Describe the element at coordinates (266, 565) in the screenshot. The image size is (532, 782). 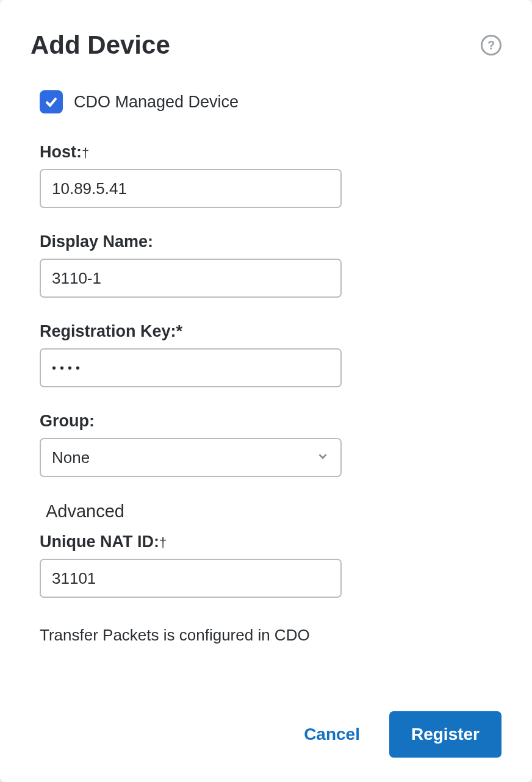
I see `unique-nat-id-group: Unique NAT ID:†` at that location.